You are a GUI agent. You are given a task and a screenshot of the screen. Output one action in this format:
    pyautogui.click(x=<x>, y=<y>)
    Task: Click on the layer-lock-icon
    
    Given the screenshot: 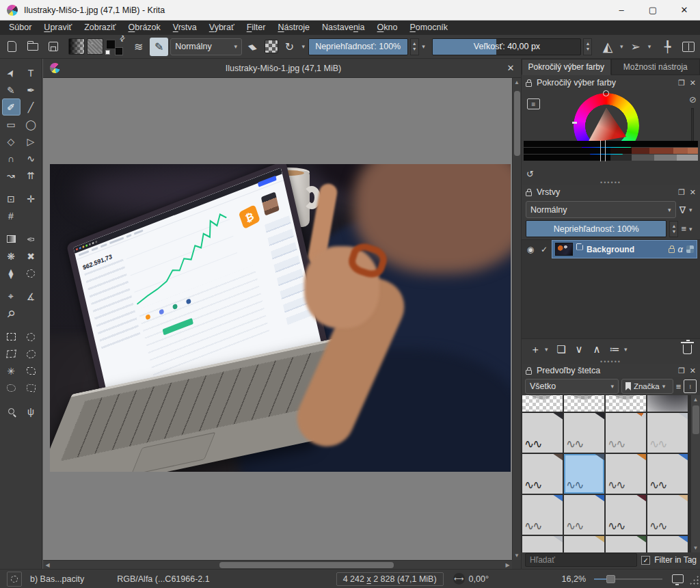 What is the action you would take?
    pyautogui.click(x=671, y=250)
    